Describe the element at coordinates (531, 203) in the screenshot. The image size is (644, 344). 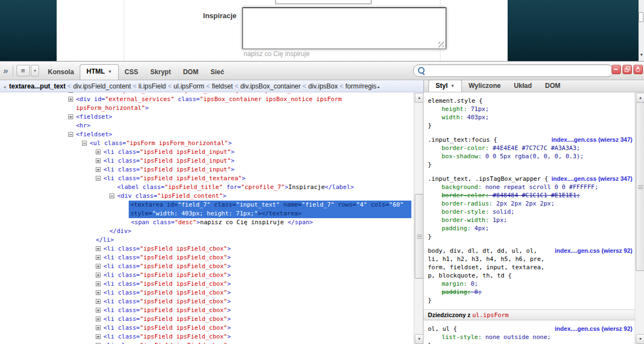
I see `css-property: border-radius: 2px 2px 2px 2px;` at that location.